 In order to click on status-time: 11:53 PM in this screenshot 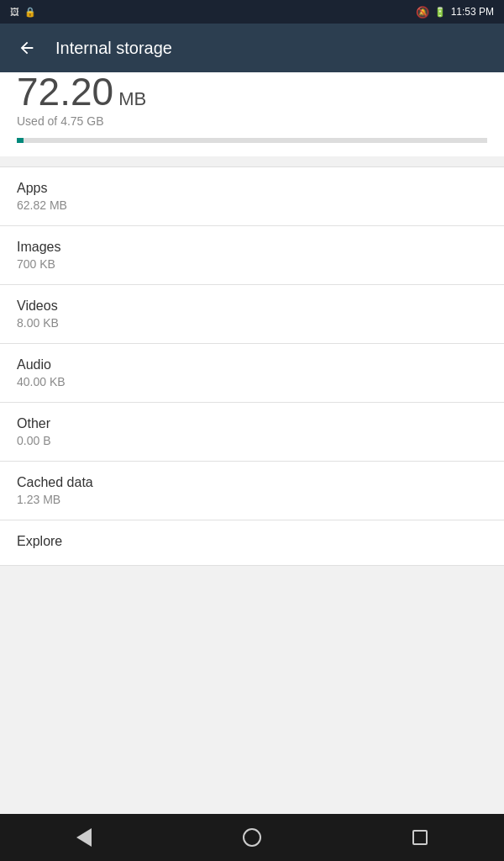, I will do `click(472, 12)`.